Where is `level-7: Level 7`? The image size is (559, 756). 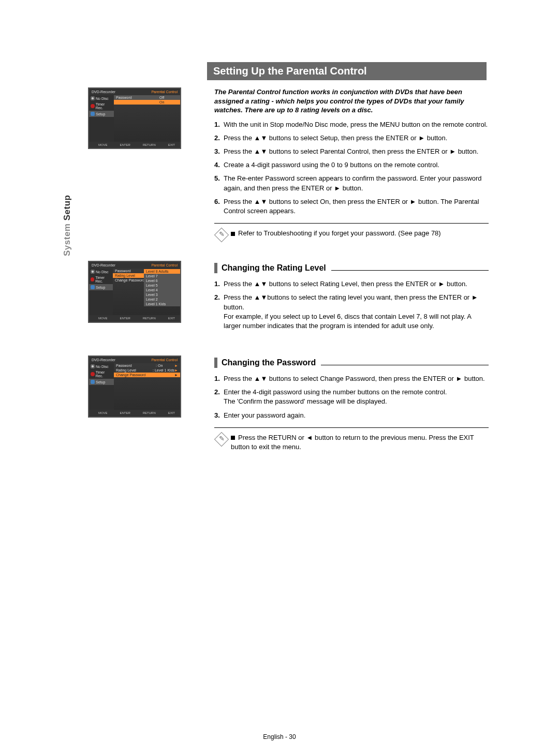 level-7: Level 7 is located at coordinates (152, 276).